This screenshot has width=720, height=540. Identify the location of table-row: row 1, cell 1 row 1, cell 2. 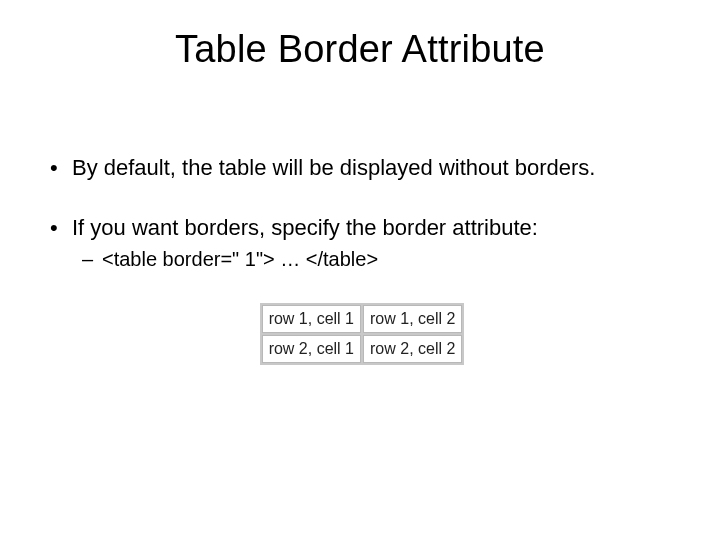
(362, 319).